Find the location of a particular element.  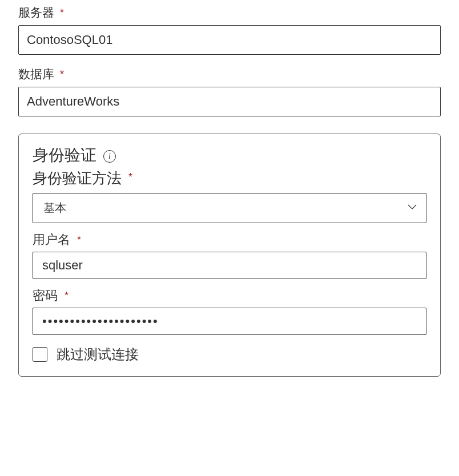

skip-test-label: 跳过测试连接 is located at coordinates (98, 354).